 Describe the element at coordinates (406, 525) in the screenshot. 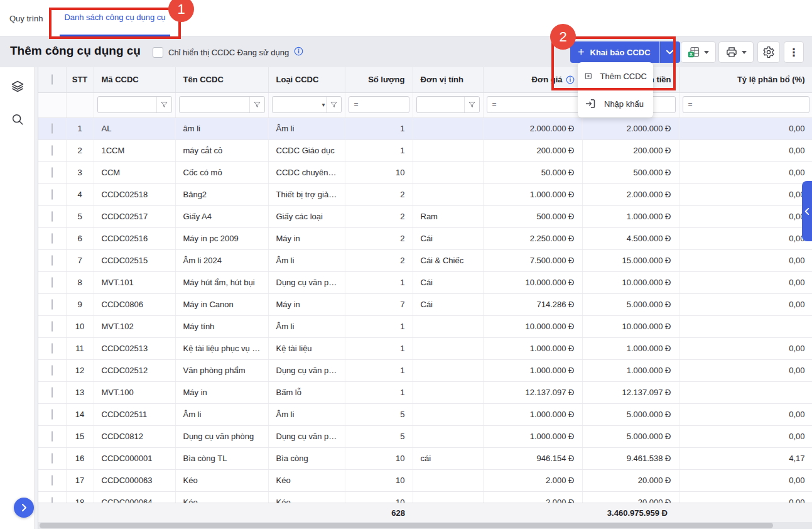

I see `scrollbar-thumb` at that location.